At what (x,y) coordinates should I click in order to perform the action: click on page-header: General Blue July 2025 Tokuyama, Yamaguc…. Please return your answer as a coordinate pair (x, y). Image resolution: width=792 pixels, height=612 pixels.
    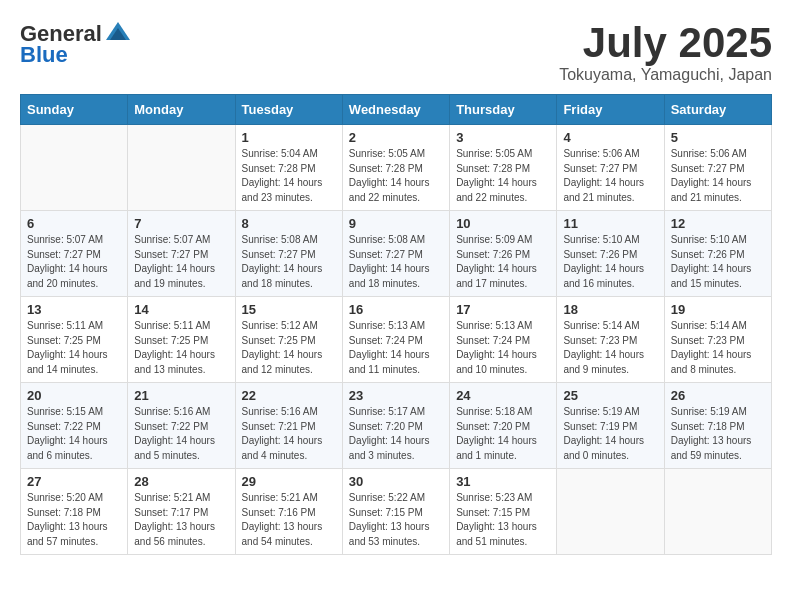
    Looking at the image, I should click on (396, 52).